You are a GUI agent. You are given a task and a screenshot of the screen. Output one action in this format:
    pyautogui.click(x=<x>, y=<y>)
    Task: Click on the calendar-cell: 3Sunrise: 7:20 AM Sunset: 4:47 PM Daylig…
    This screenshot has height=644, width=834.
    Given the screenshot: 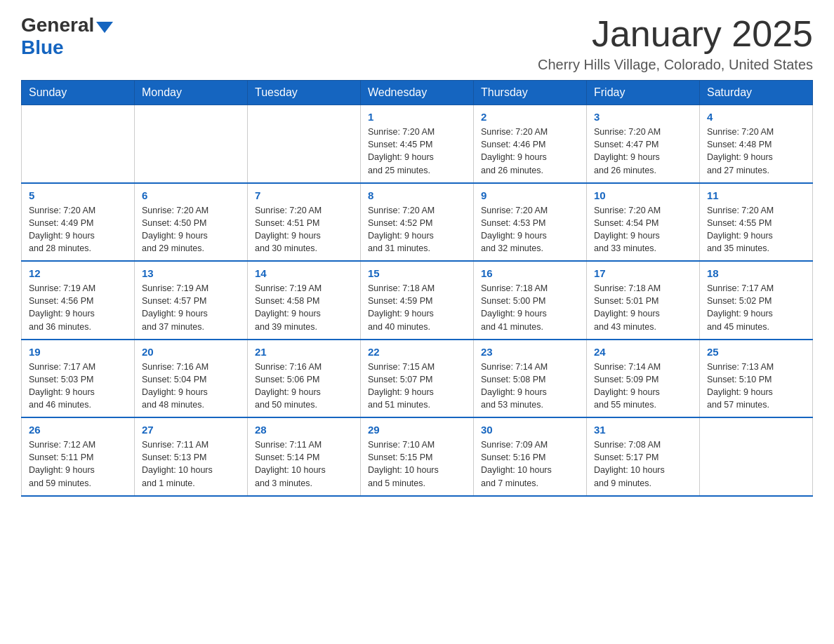 What is the action you would take?
    pyautogui.click(x=643, y=145)
    